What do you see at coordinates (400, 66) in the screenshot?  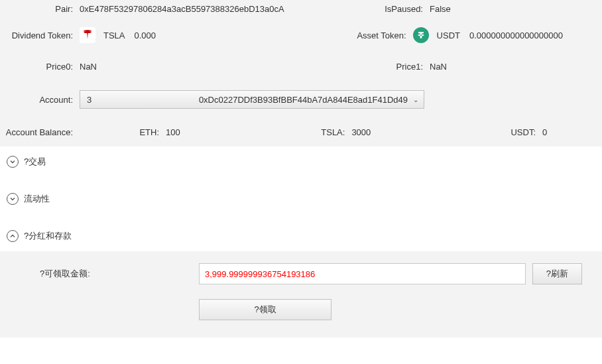 I see `price1-label: Price1:` at bounding box center [400, 66].